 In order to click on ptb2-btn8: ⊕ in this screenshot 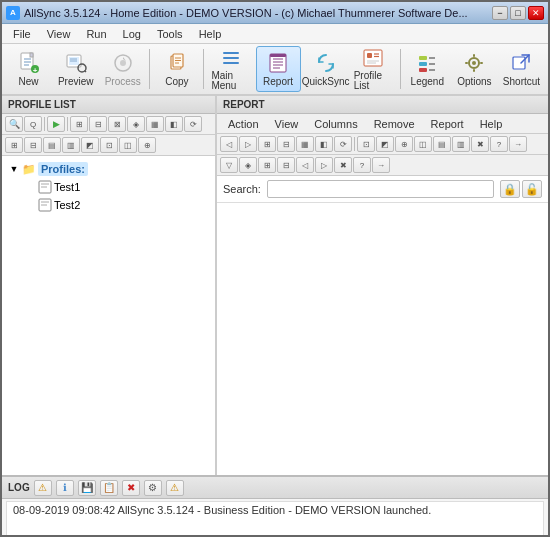, I will do `click(147, 145)`.